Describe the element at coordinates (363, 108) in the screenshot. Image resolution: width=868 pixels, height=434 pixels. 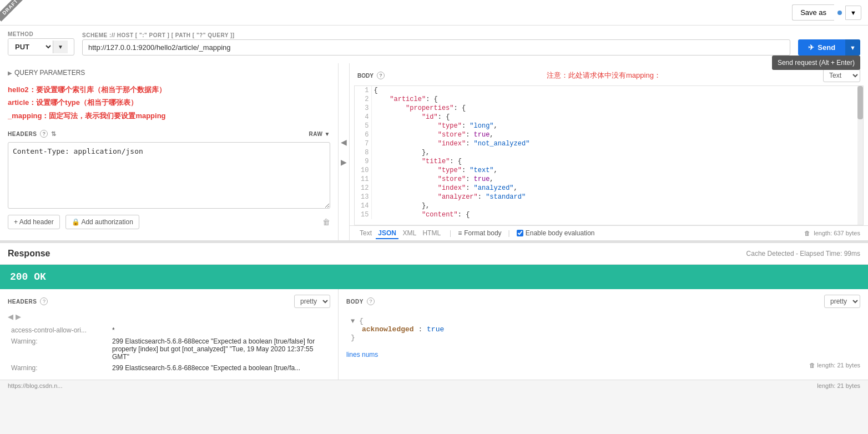
I see `line-number: 3` at that location.